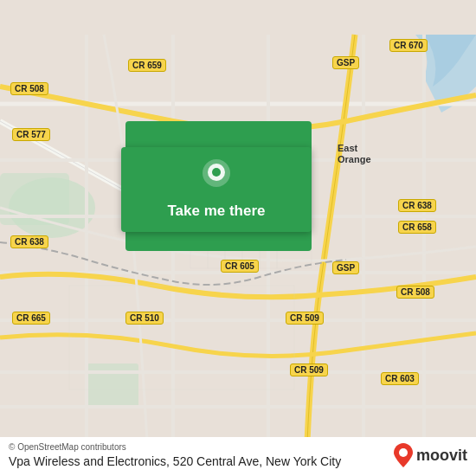 The height and width of the screenshot is (476, 476). What do you see at coordinates (216, 211) in the screenshot?
I see `take-me-there-button: Take me there` at bounding box center [216, 211].